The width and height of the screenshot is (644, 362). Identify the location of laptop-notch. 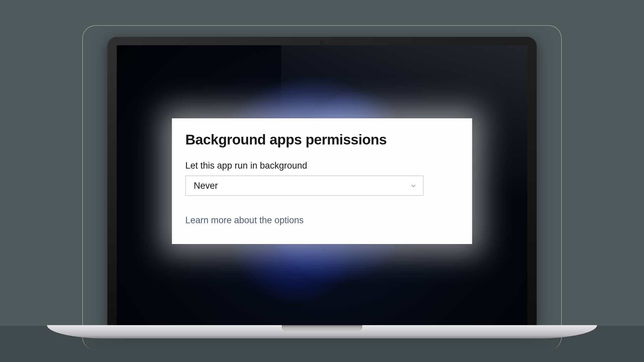
(322, 328).